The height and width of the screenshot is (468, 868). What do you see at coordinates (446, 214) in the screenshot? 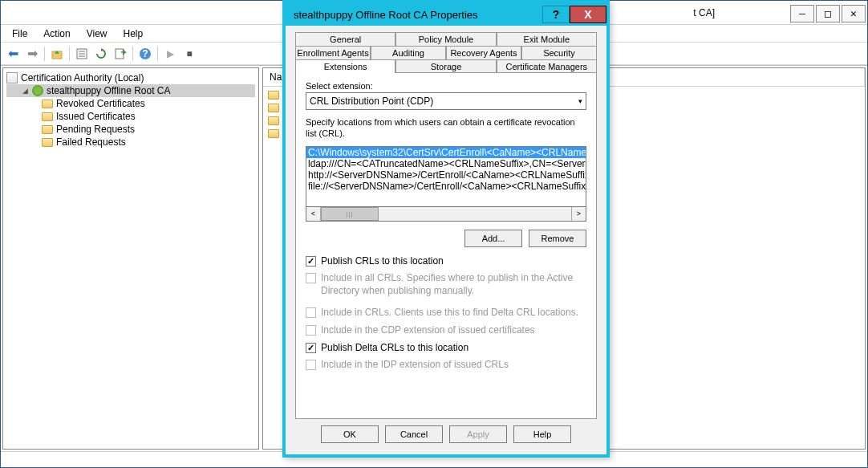
I see `scroll-track: |||` at bounding box center [446, 214].